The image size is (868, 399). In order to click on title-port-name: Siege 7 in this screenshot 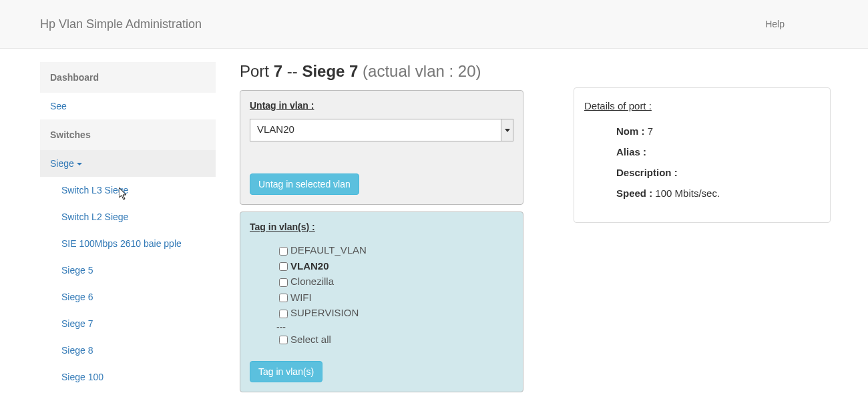, I will do `click(330, 71)`.